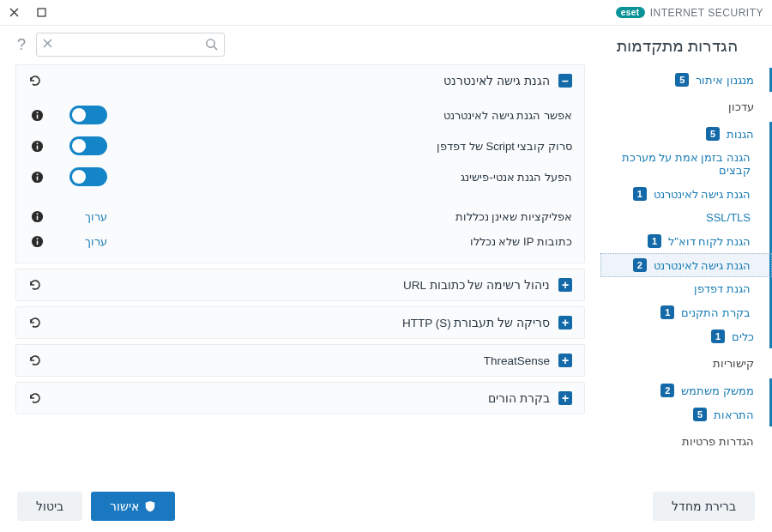 This screenshot has width=772, height=532. Describe the element at coordinates (41, 13) in the screenshot. I see `maximize-icon` at that location.